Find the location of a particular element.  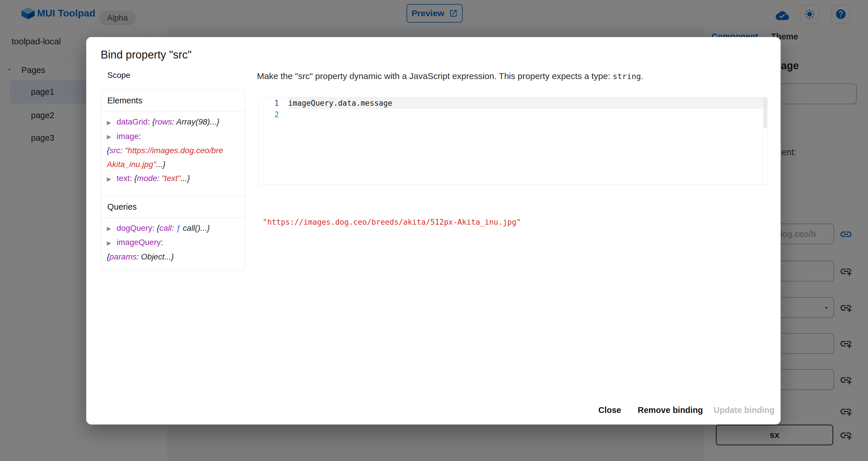

line-number: 2 is located at coordinates (269, 115).